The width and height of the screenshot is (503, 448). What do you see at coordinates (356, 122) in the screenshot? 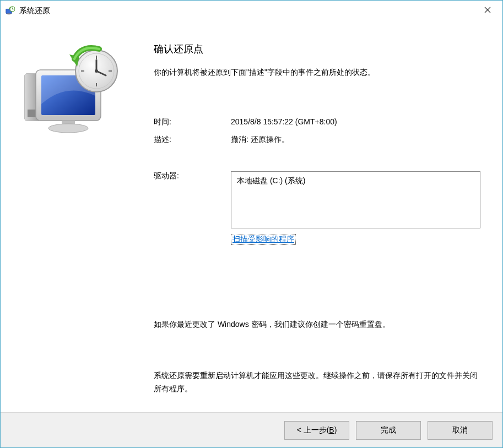
I see `time-value: 2015/8/8 15:57:22 (GMT+8:00)` at bounding box center [356, 122].